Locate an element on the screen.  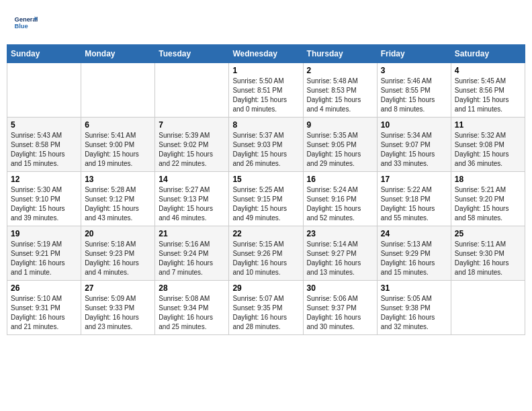
calendar-cell: 31Sunrise: 5:05 AMSunset: 9:38 PMDayligh… is located at coordinates (414, 308).